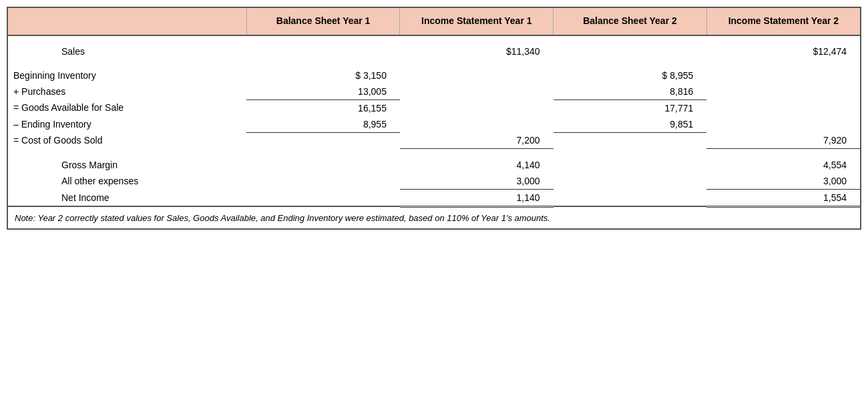 Image resolution: width=868 pixels, height=396 pixels. Describe the element at coordinates (630, 165) in the screenshot. I see `gross-margin-bs2` at that location.